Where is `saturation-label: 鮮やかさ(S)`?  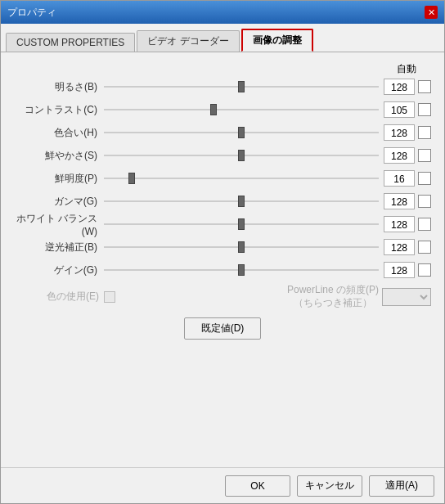
saturation-label: 鮮やかさ(S) is located at coordinates (59, 155).